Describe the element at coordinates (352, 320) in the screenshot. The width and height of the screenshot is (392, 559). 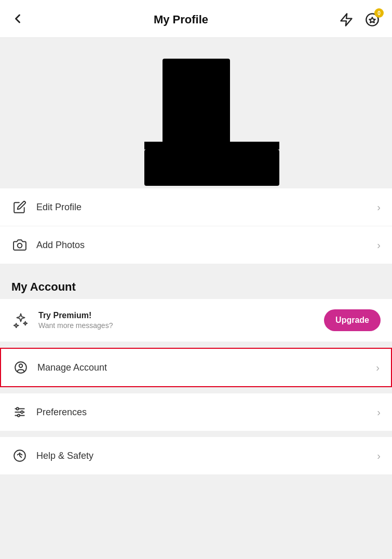
I see `upgrade-button: Upgrade` at that location.